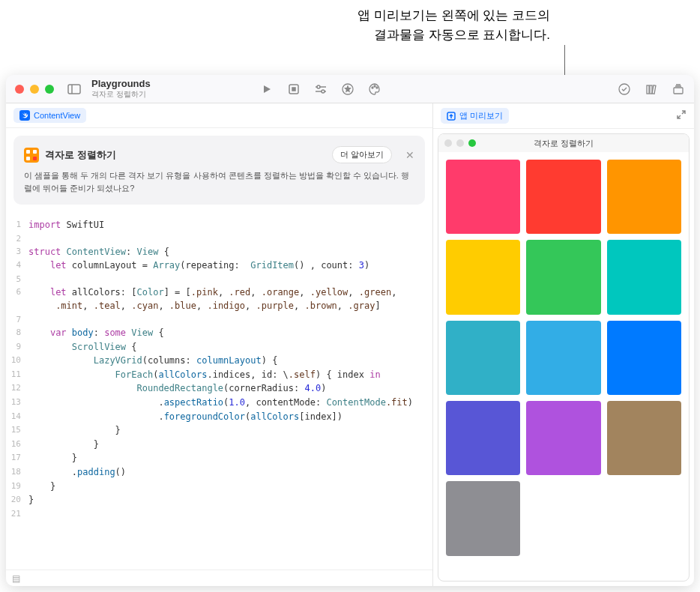  Describe the element at coordinates (219, 333) in the screenshot. I see `code-line: 8 var body: some View {` at that location.